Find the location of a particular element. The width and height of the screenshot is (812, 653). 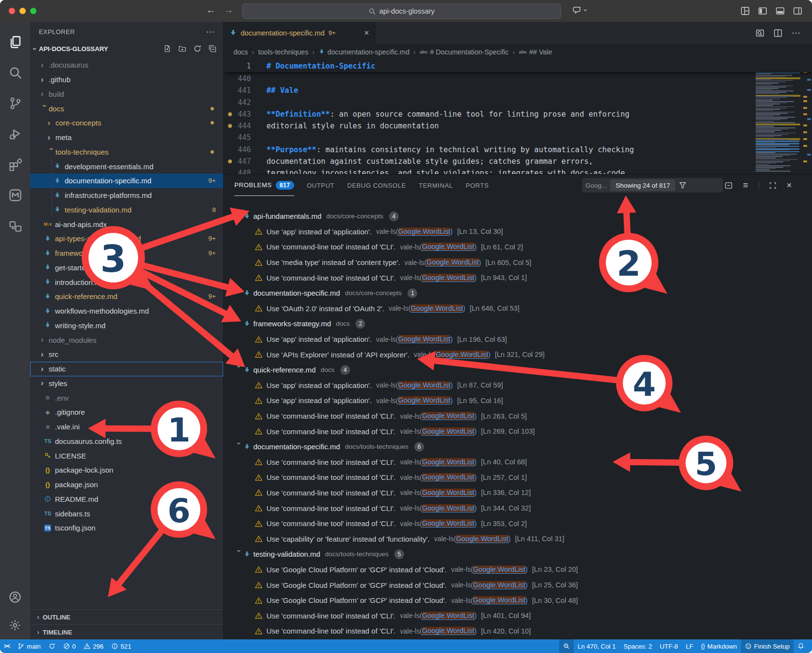

activity-item-remote-explorer is located at coordinates (15, 226).